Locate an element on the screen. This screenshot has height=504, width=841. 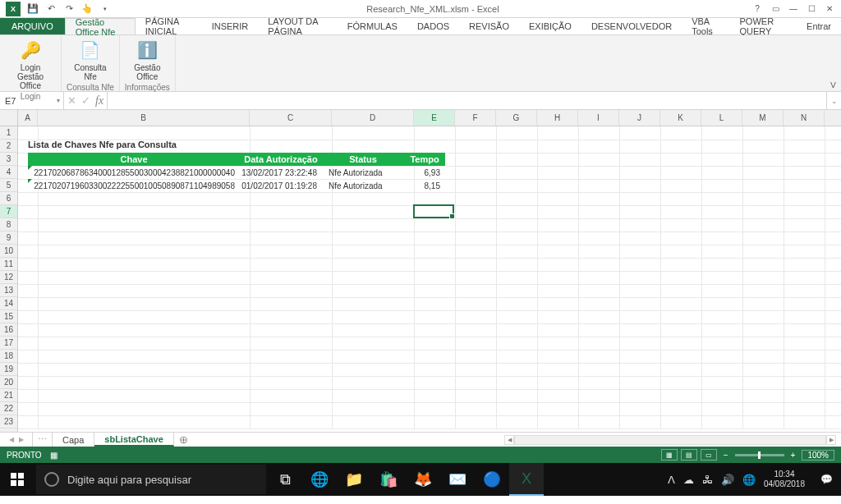
tab-inserir: INSERIR is located at coordinates (230, 26).